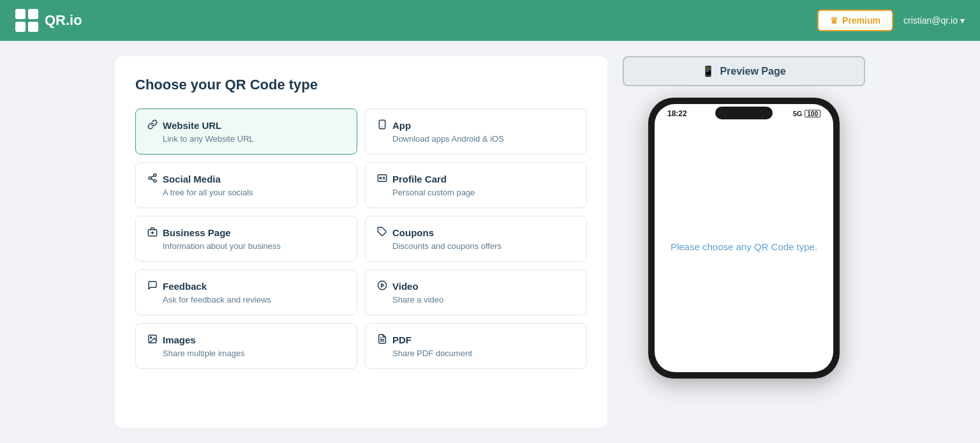  I want to click on profile-card-icon, so click(382, 179).